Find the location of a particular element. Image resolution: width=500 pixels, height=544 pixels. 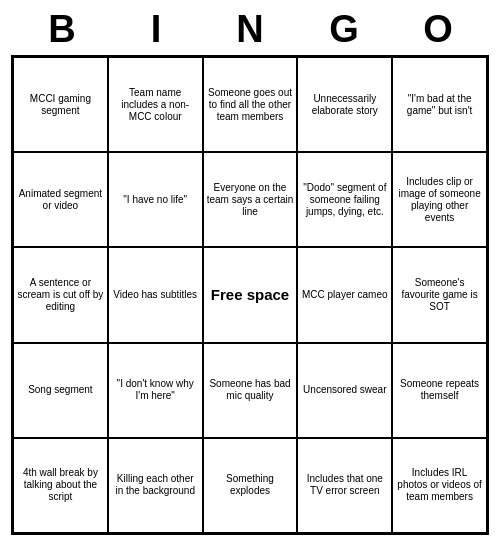

title-o: O is located at coordinates (438, 30).